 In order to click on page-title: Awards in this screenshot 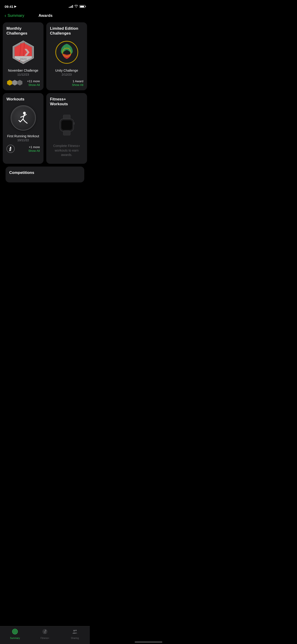, I will do `click(46, 16)`.